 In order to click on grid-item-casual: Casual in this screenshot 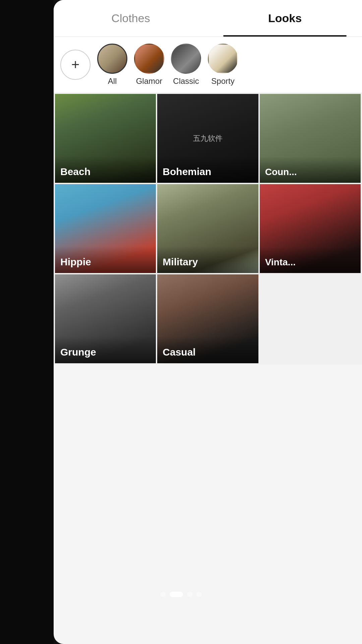, I will do `click(208, 319)`.